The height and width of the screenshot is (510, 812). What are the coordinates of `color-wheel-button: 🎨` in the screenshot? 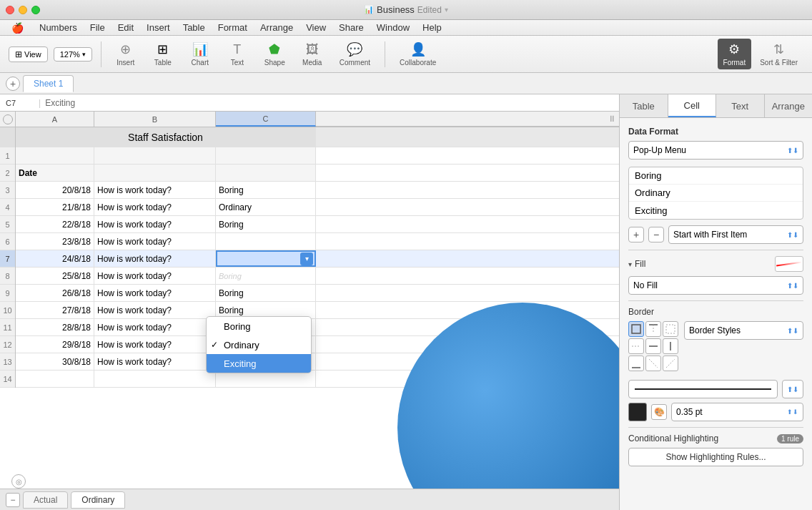 It's located at (659, 412).